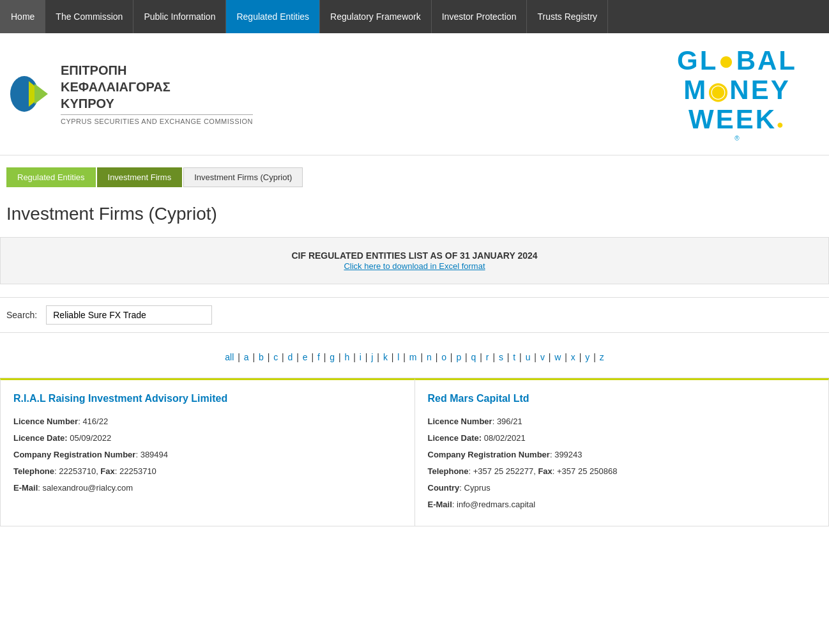 The image size is (829, 644). Describe the element at coordinates (415, 261) in the screenshot. I see `info-box: CIF REGULATED ENTITIES LIST AS OF 31 JAN…` at that location.